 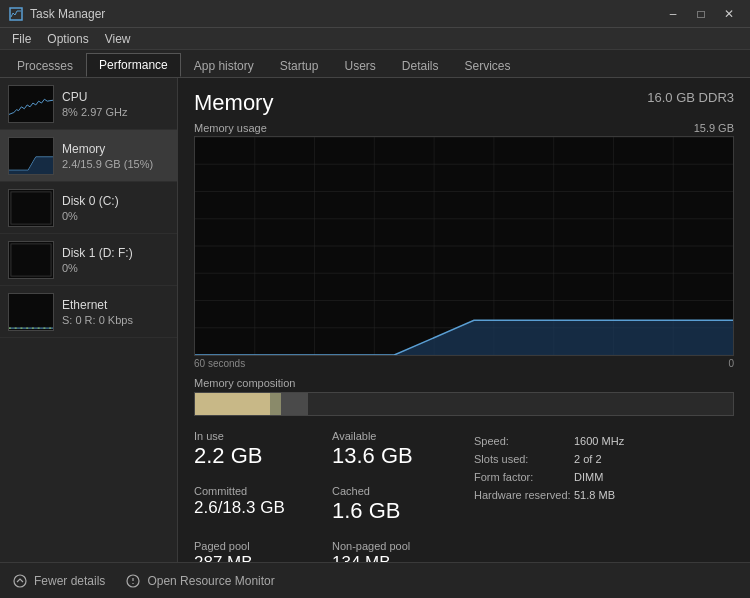 What do you see at coordinates (389, 491) in the screenshot?
I see `cached-label: Cached` at bounding box center [389, 491].